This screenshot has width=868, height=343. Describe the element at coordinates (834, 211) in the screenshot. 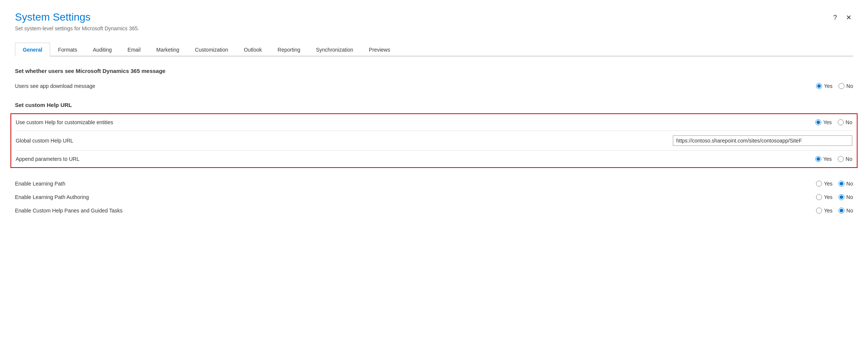

I see `enable-custom-help-panes-radio-group: Yes No` at that location.